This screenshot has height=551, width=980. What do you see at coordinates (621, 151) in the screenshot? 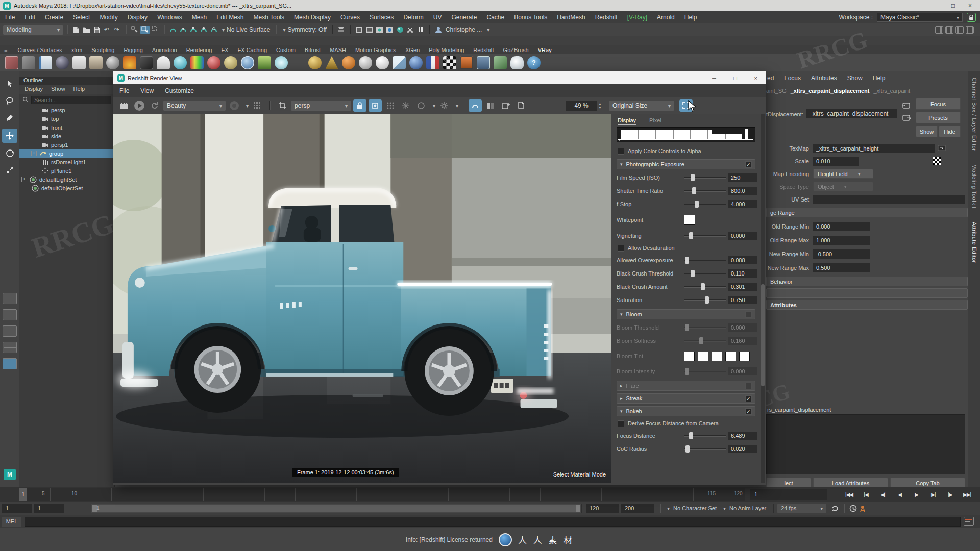
I see `alpha-checkbox` at bounding box center [621, 151].